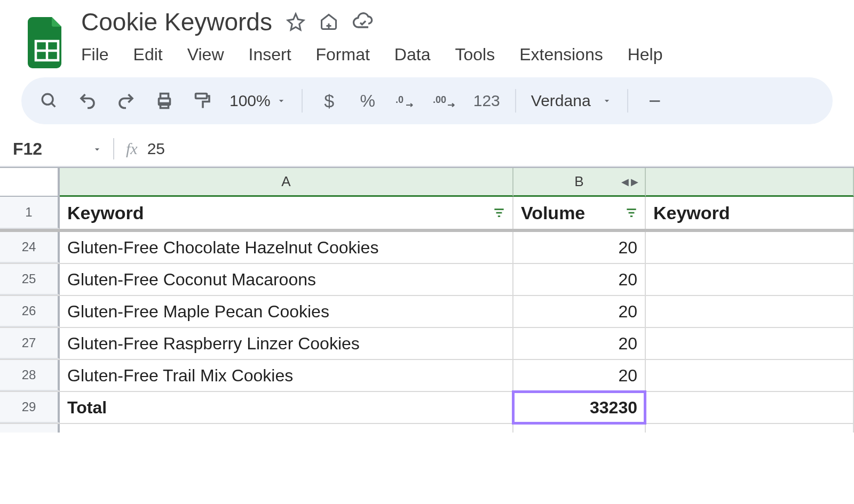 Image resolution: width=854 pixels, height=504 pixels. What do you see at coordinates (49, 101) in the screenshot?
I see `search-icon` at bounding box center [49, 101].